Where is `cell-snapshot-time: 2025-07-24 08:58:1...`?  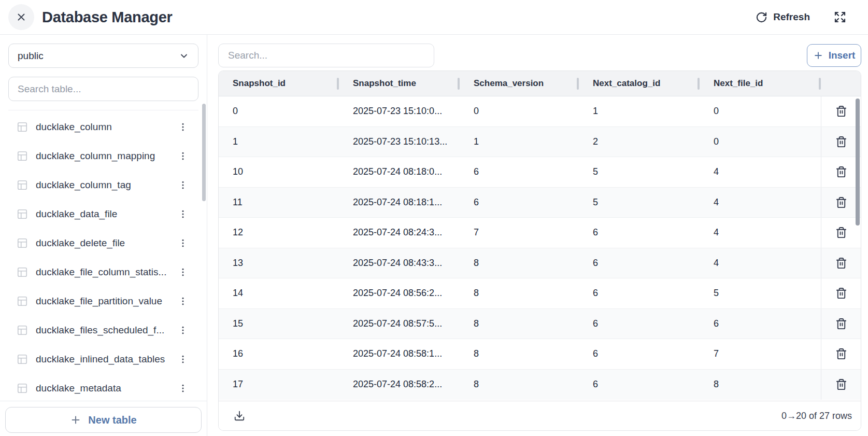 cell-snapshot-time: 2025-07-24 08:58:1... is located at coordinates (399, 354).